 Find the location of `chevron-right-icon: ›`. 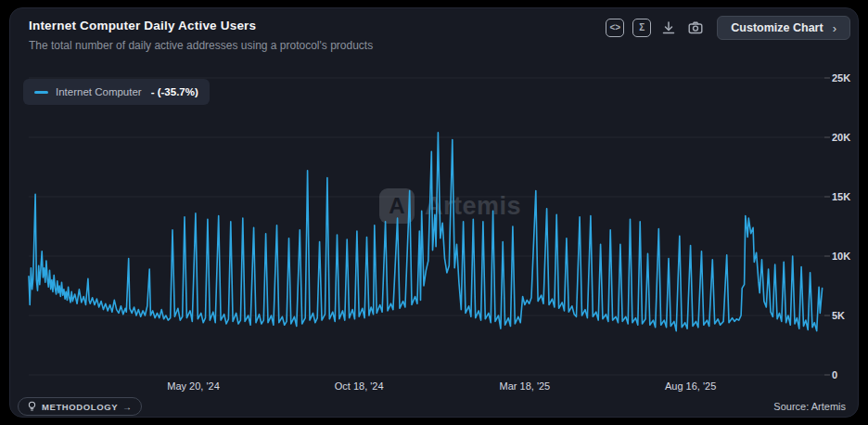

chevron-right-icon: › is located at coordinates (835, 28).